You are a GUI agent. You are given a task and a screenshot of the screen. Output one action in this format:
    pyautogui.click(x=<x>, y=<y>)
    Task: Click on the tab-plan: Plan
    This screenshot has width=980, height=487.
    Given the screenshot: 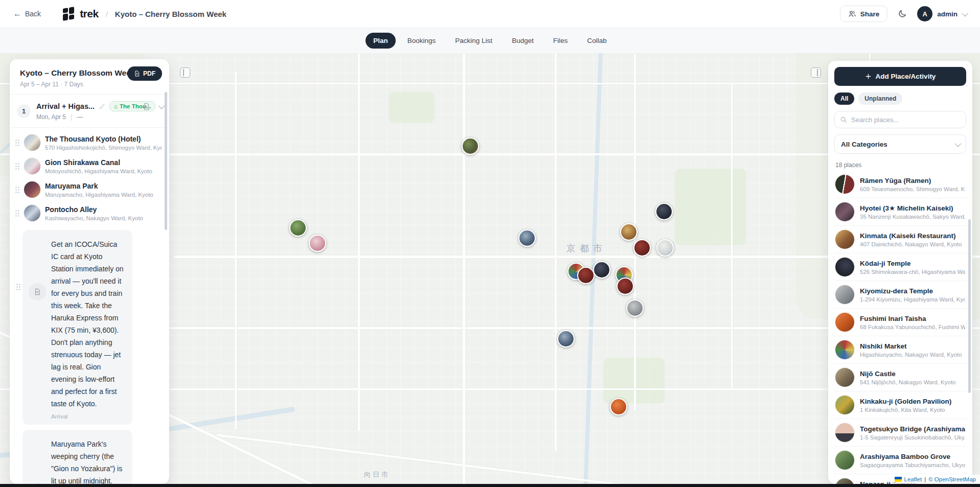 What is the action you would take?
    pyautogui.click(x=380, y=41)
    